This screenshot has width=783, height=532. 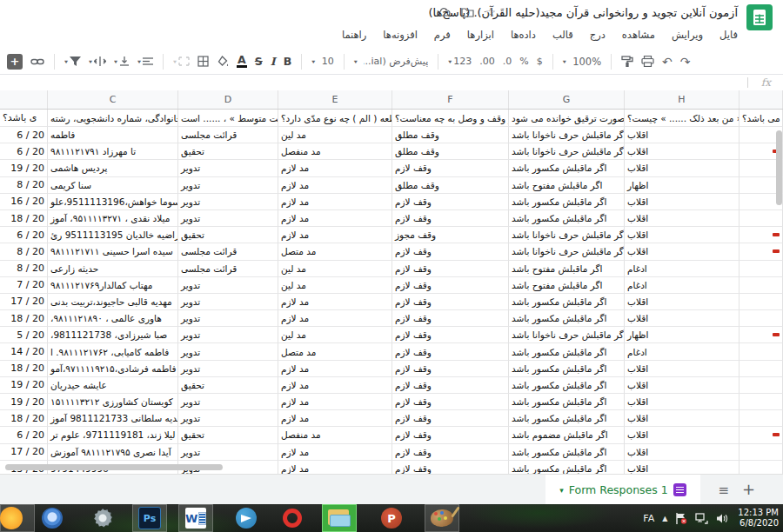 What do you see at coordinates (539, 61) in the screenshot?
I see `currency-format-button: $` at bounding box center [539, 61].